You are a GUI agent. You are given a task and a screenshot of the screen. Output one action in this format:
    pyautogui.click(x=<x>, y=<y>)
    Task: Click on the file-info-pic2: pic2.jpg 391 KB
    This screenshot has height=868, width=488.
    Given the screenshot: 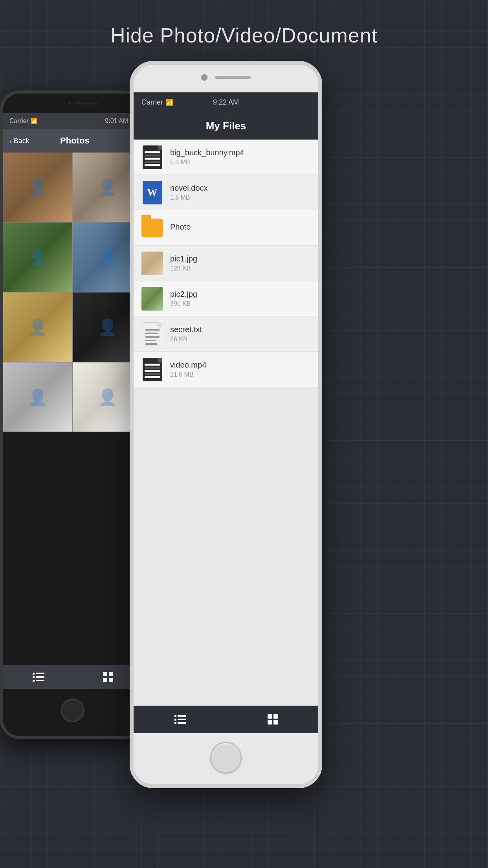 What is the action you would take?
    pyautogui.click(x=240, y=299)
    